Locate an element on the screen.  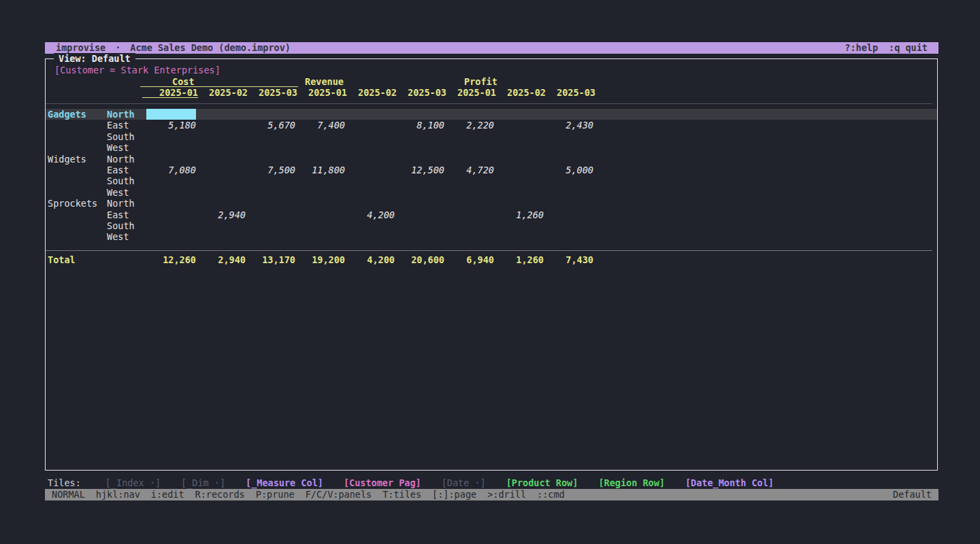
column-group-revenue: Revenue is located at coordinates (324, 82).